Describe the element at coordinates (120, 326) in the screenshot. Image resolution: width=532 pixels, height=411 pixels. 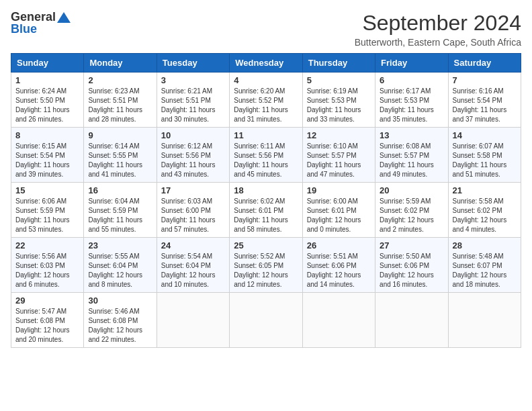
I see `day-info: Sunrise: 5:46 AMSunset: 6:08 PMDaylight:…` at that location.